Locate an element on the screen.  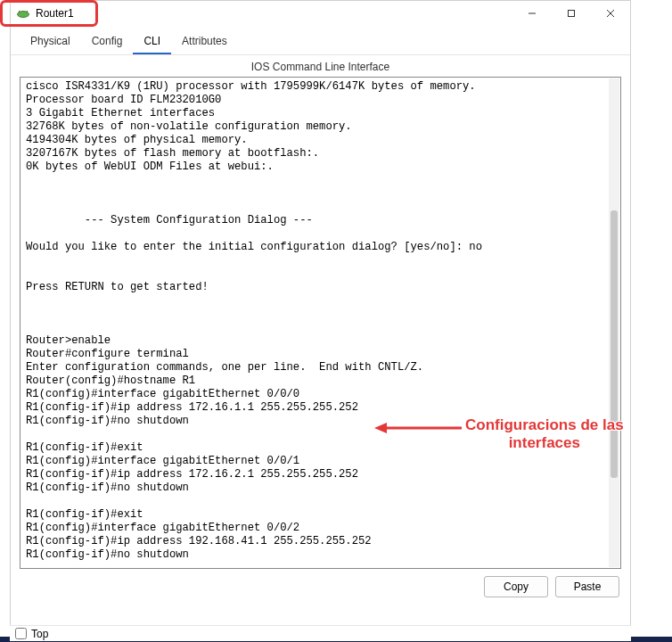
top-checkbox-input is located at coordinates (21, 633).